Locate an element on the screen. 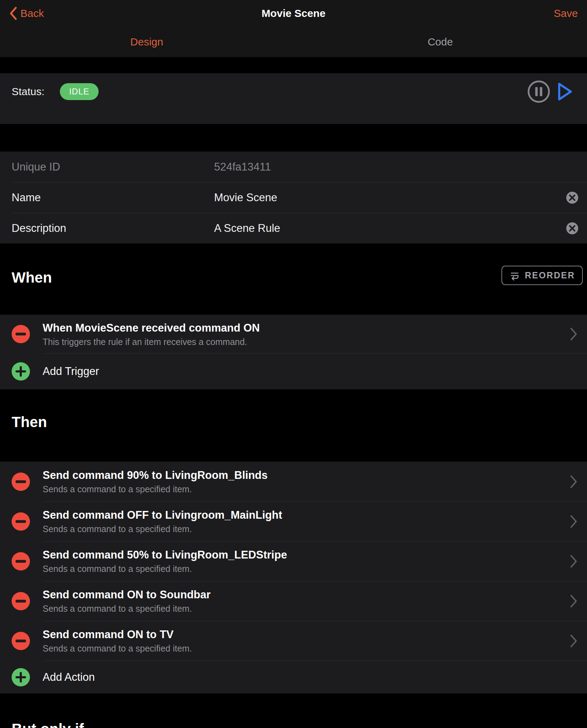 The height and width of the screenshot is (728, 587). description-label: Description is located at coordinates (113, 228).